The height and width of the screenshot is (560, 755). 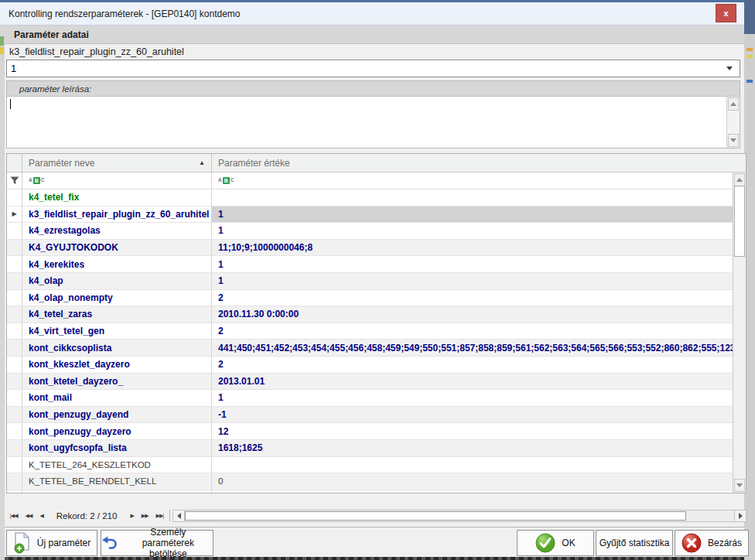 What do you see at coordinates (459, 516) in the screenshot?
I see `grid-horizontal-scrollbar` at bounding box center [459, 516].